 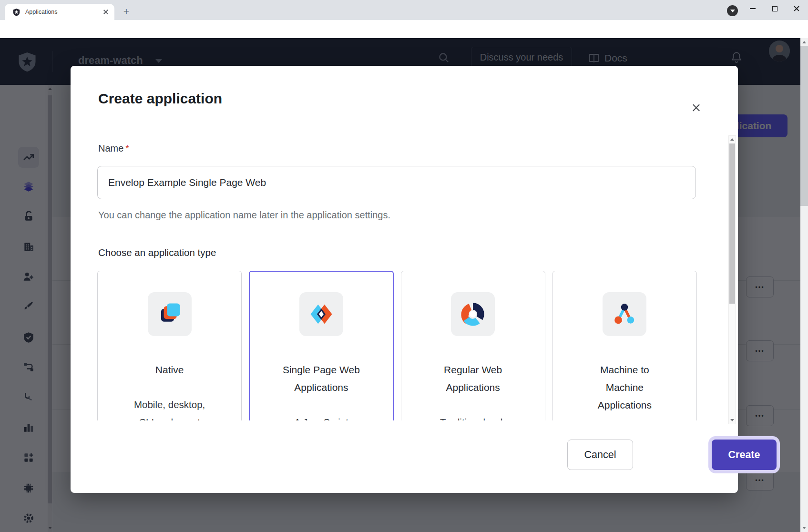 What do you see at coordinates (244, 215) in the screenshot?
I see `name-helper-text: You can change the application name late…` at bounding box center [244, 215].